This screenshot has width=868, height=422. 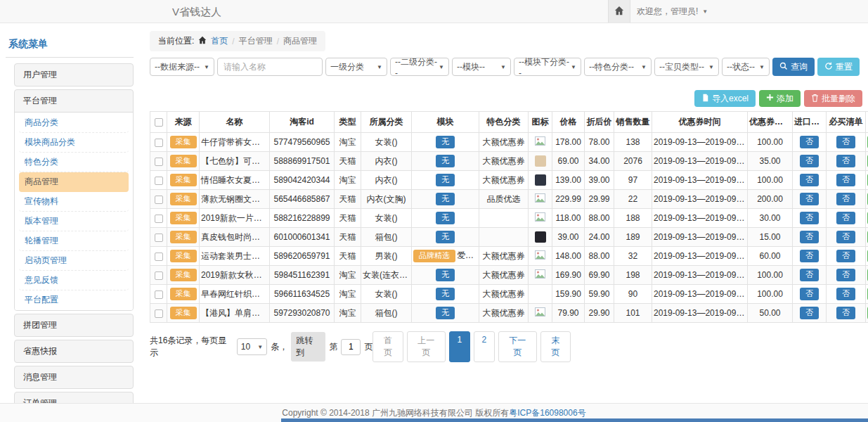 What do you see at coordinates (219, 41) in the screenshot?
I see `breadcrumb-home-link: 首页` at bounding box center [219, 41].